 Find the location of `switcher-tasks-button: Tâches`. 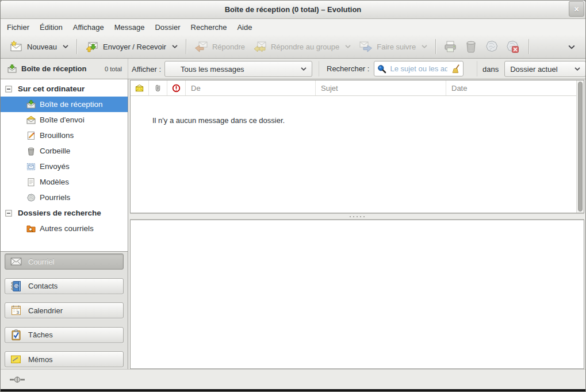

switcher-tasks-button: Tâches is located at coordinates (64, 335).